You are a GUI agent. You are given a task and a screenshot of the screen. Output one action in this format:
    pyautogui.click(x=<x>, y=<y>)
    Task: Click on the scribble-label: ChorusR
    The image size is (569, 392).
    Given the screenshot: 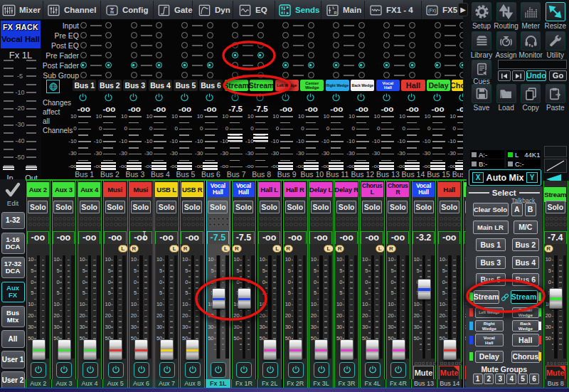 What is the action you would take?
    pyautogui.click(x=398, y=189)
    